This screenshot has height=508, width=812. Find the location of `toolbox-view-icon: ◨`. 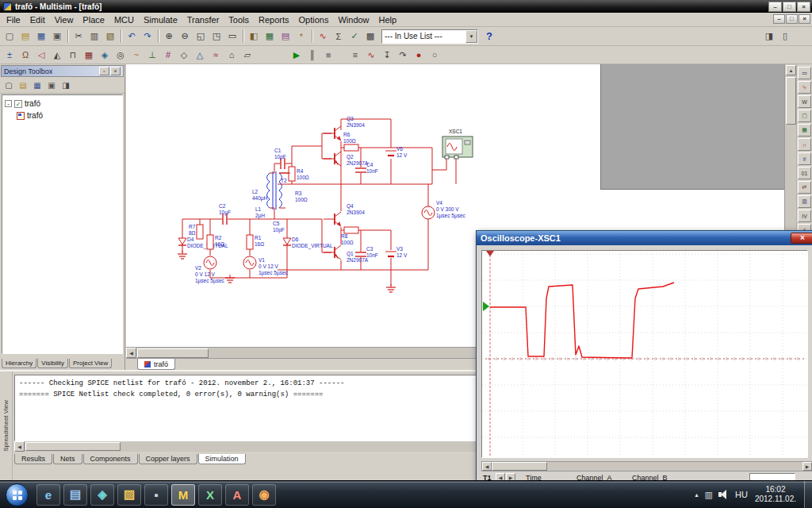

toolbox-view-icon: ◨ is located at coordinates (66, 86).